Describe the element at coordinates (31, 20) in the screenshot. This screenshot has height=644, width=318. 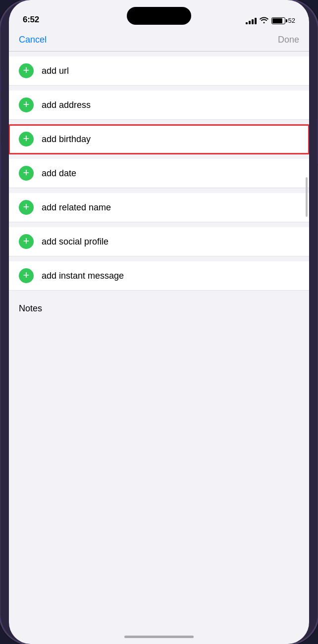
I see `status-time: 6:52` at that location.